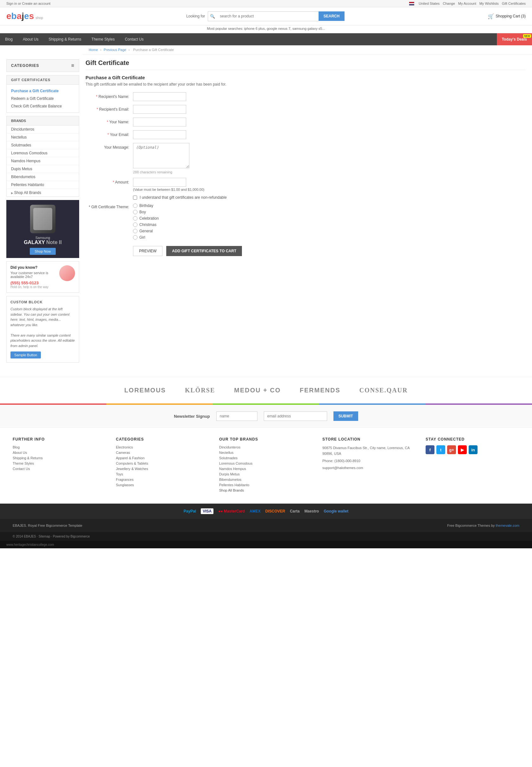 This screenshot has height=767, width=532. Describe the element at coordinates (134, 39) in the screenshot. I see `nav-contact: Contact Us` at that location.